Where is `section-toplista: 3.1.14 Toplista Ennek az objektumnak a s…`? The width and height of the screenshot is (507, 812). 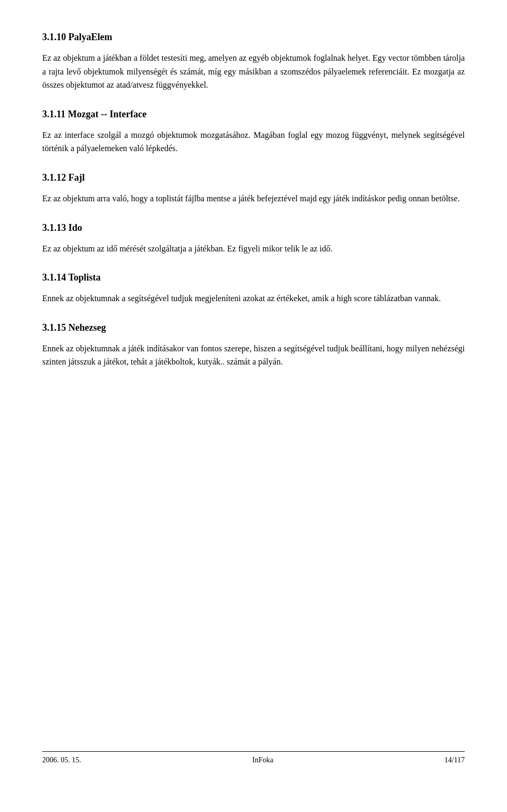 section-toplista: 3.1.14 Toplista Ennek az objektumnak a s… is located at coordinates (253, 288).